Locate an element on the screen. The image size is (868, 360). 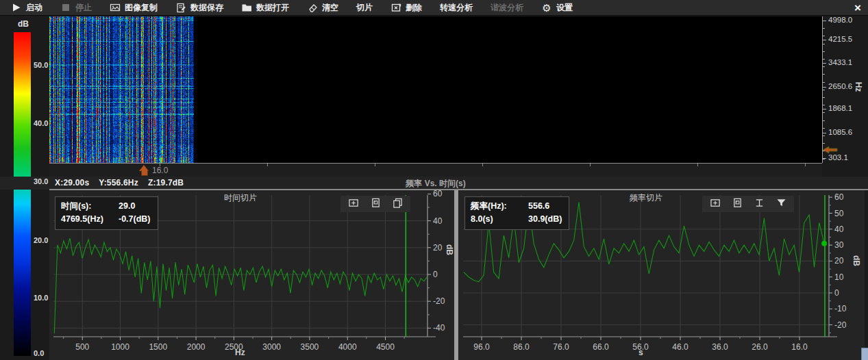
freq-slice-y-tick-label: 0 is located at coordinates (837, 293).